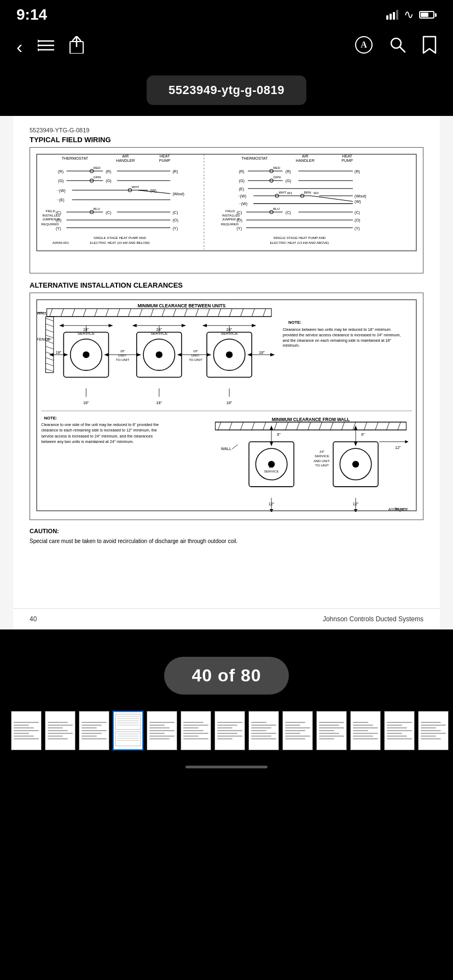 This screenshot has height=980, width=453. I want to click on svg-text: HEAT, so click(347, 156).